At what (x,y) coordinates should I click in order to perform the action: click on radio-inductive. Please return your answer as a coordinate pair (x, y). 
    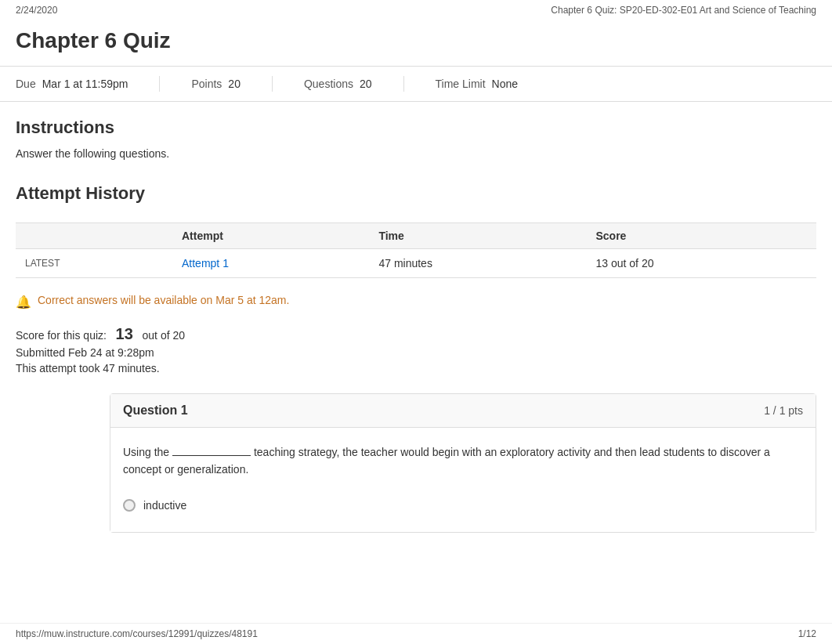
    Looking at the image, I should click on (129, 505).